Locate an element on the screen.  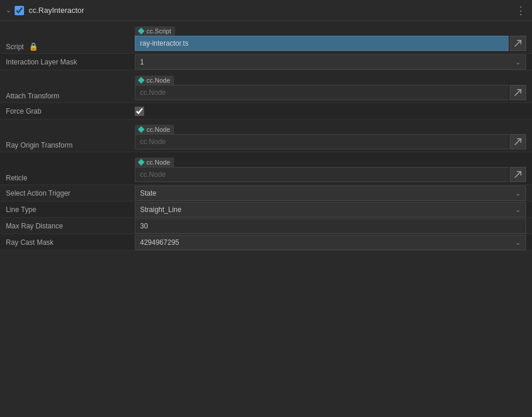
ray-origin-badge-text: cc.Node is located at coordinates (158, 129).